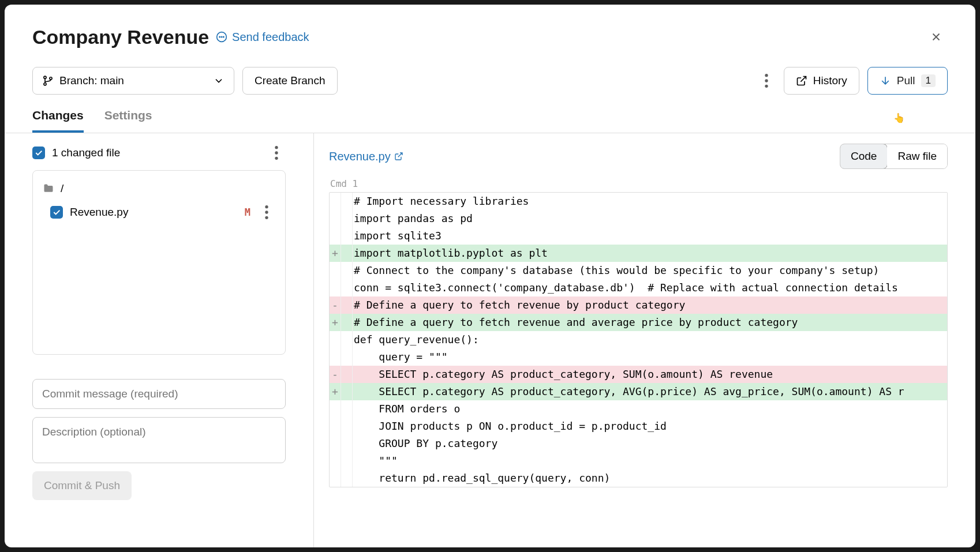 This screenshot has width=980, height=552. I want to click on diff-line: """, so click(638, 461).